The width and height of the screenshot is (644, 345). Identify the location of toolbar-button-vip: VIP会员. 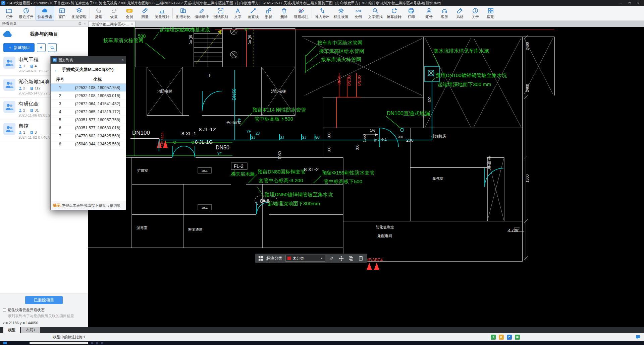
(129, 13).